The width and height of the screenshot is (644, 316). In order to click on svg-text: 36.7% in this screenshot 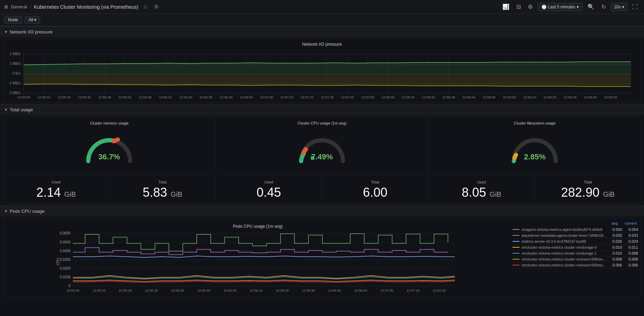, I will do `click(109, 157)`.